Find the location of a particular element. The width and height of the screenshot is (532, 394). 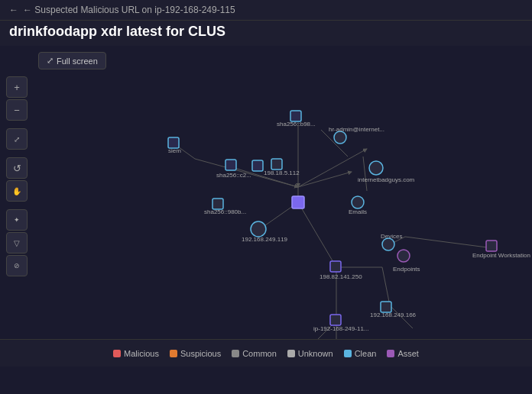

svg-text: sha256::b98... is located at coordinates (297, 124).